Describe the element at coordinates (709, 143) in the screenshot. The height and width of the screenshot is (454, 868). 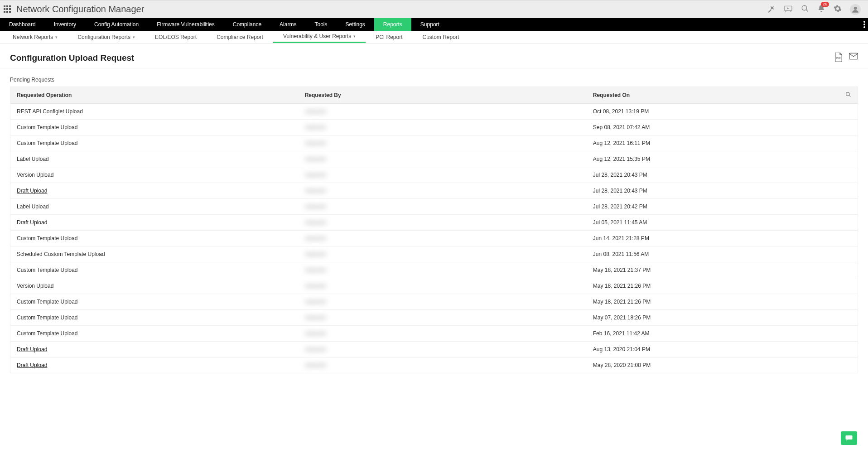
I see `cell-requested-on: Aug 12, 2021 16:11 PM` at that location.